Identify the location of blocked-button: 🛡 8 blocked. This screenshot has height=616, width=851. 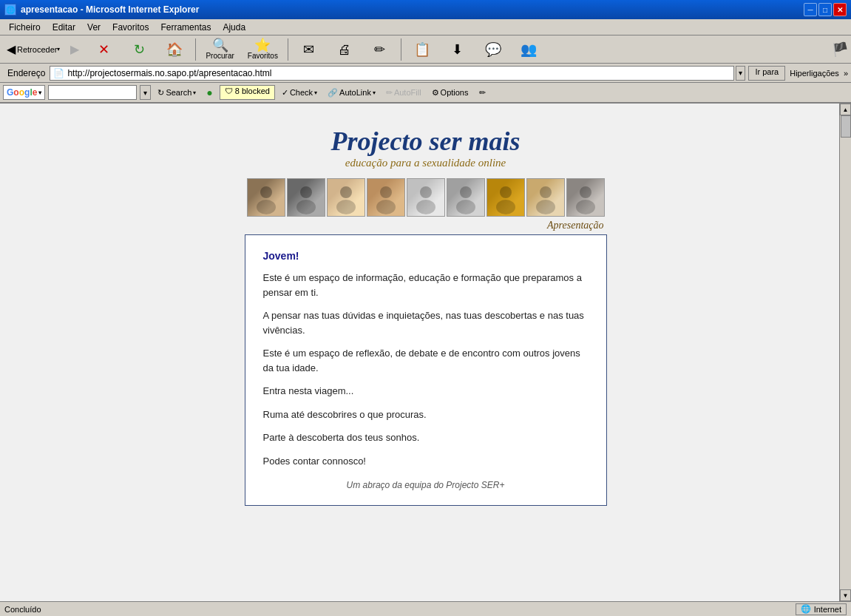
(247, 92).